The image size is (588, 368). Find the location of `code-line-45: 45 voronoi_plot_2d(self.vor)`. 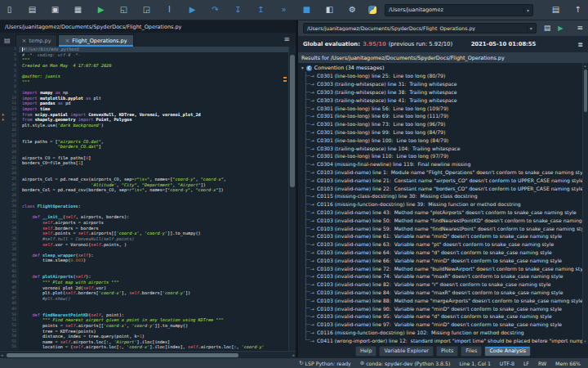

code-line-45: 45 voronoi_plot_2d(self.vor) is located at coordinates (148, 288).